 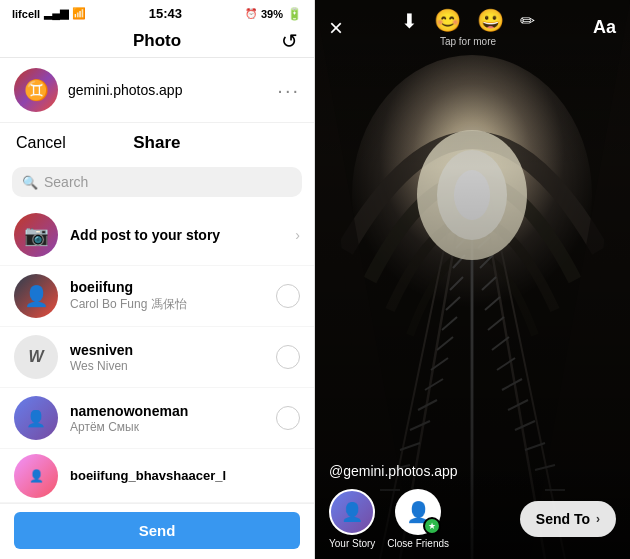 What do you see at coordinates (472, 471) in the screenshot?
I see `username-tag: @gemini.photos.app` at bounding box center [472, 471].